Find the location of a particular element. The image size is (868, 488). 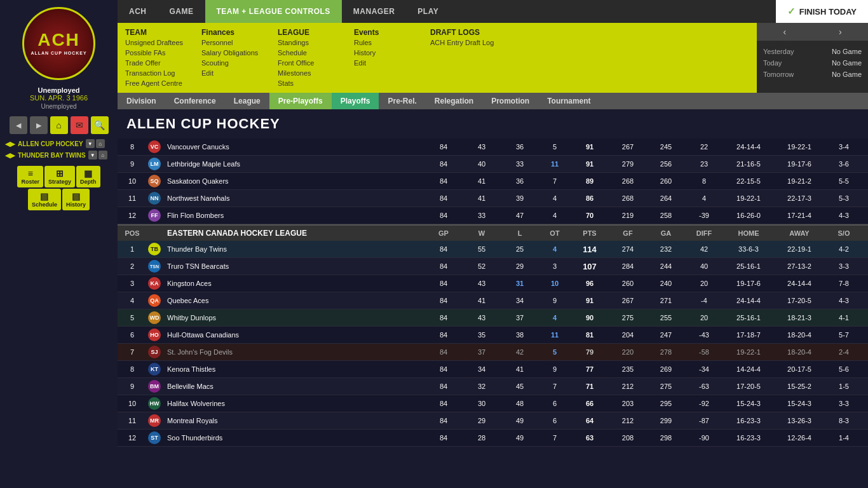

home-cell: 19-17-6 is located at coordinates (749, 283).